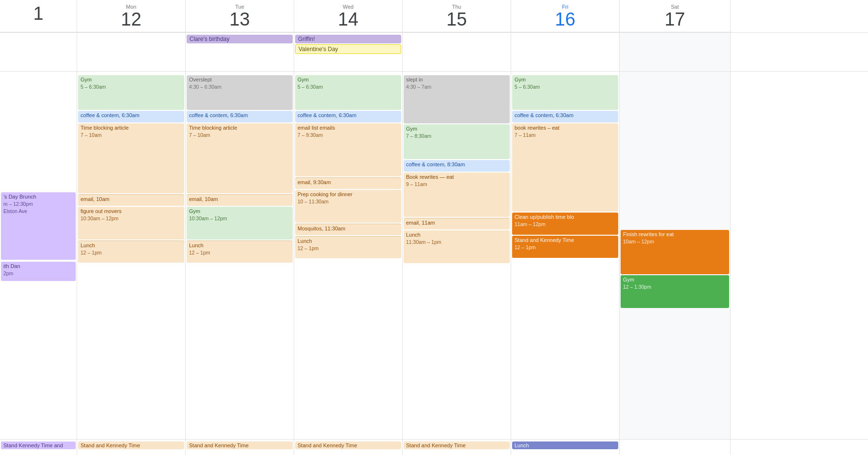  What do you see at coordinates (457, 16) in the screenshot?
I see `col-header-thu: Thu 15` at bounding box center [457, 16].